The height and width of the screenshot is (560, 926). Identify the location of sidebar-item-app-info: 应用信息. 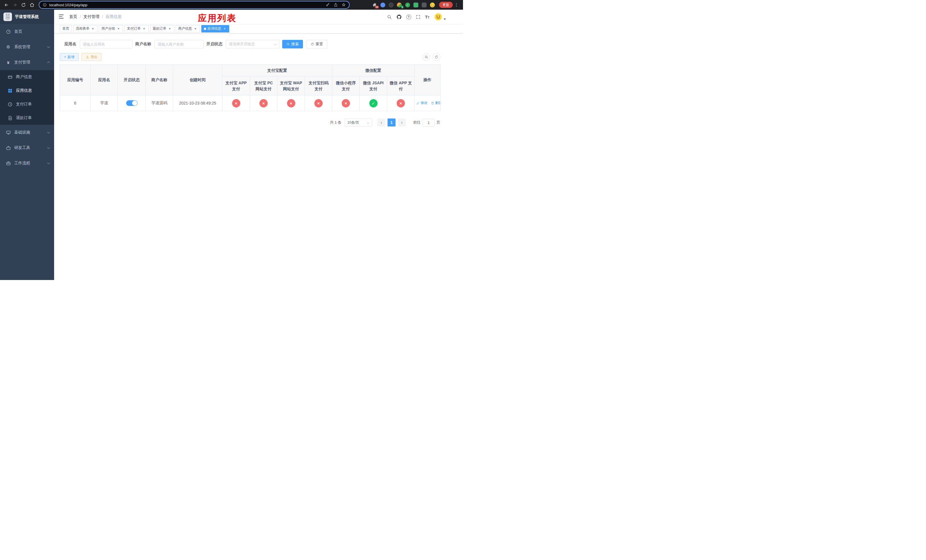
(27, 91).